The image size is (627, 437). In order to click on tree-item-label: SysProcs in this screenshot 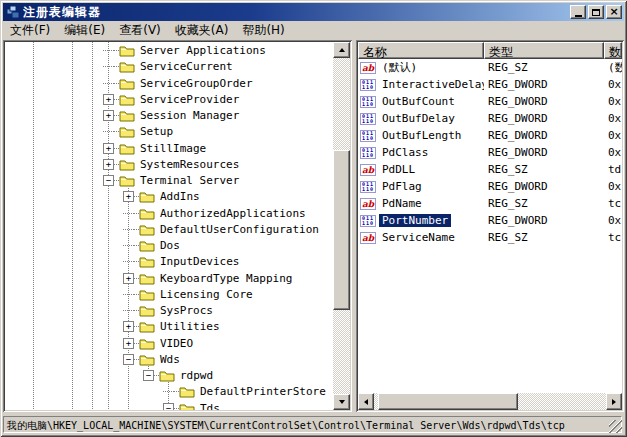, I will do `click(186, 310)`.